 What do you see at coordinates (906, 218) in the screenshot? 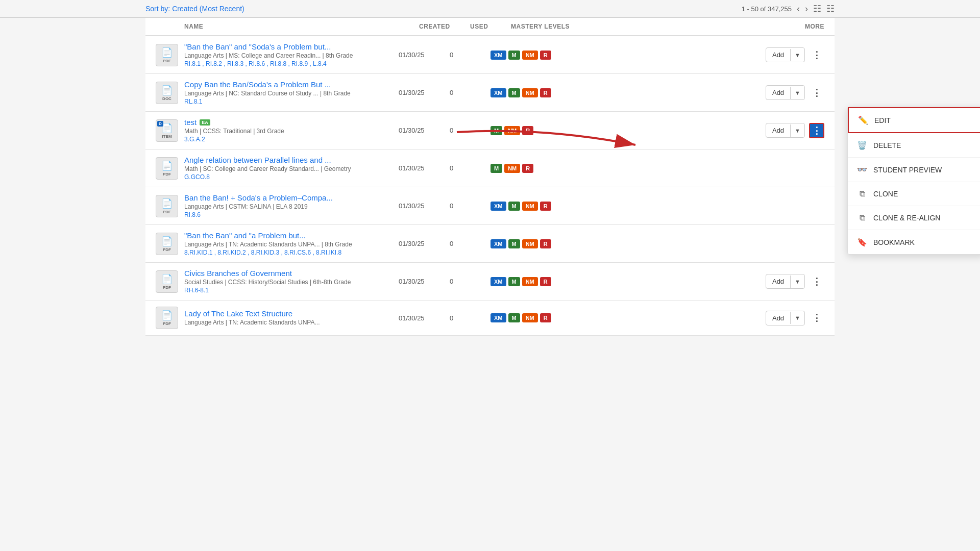
I see `clone-realign-label: CLONE & RE-ALIGN` at bounding box center [906, 218].